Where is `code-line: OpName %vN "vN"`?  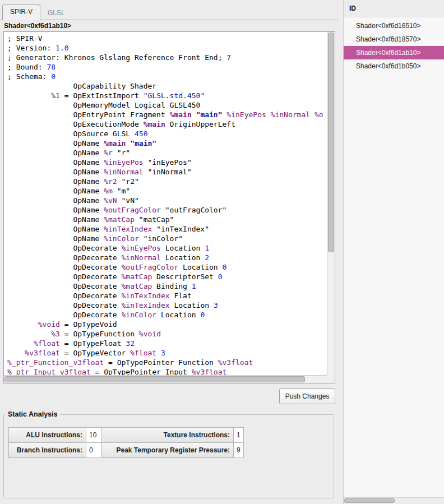
code-line: OpName %vN "vN" is located at coordinates (167, 201).